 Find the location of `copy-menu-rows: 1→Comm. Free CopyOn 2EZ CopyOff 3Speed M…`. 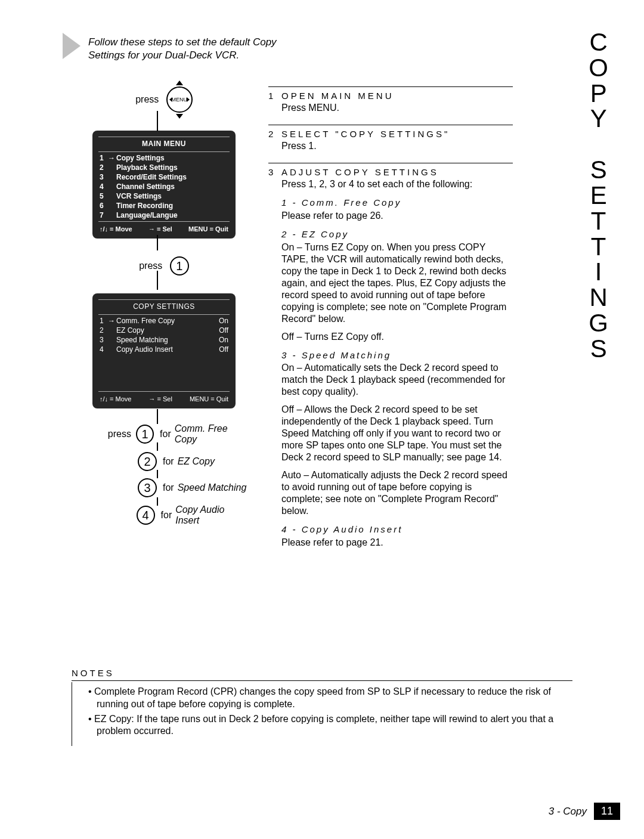

copy-menu-rows: 1→Comm. Free CopyOn 2EZ CopyOff 3Speed M… is located at coordinates (164, 335).